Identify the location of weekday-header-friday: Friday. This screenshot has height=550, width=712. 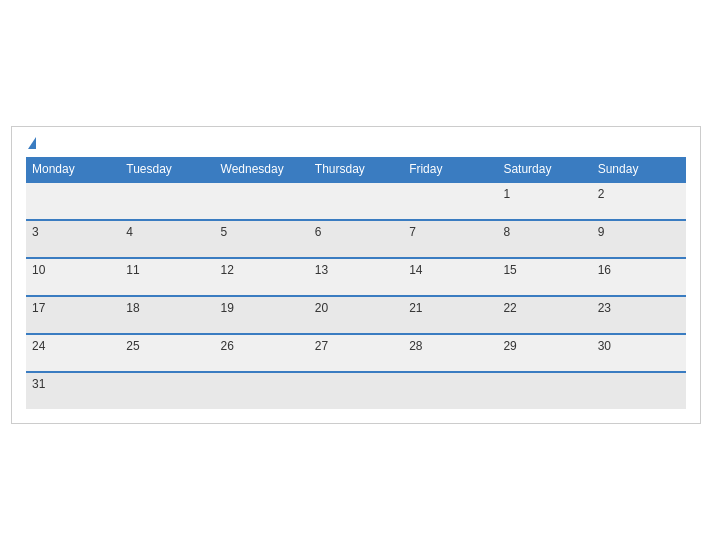
(450, 170).